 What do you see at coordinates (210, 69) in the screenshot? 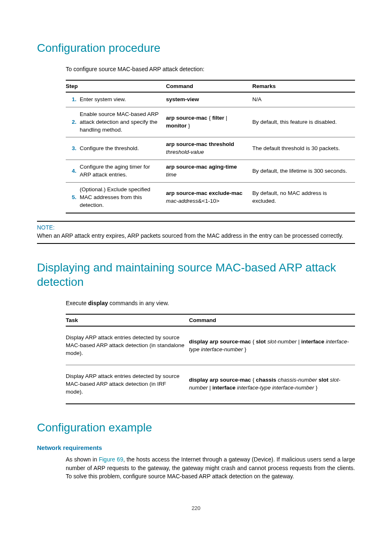
I see `intro-text-1: To configure source MAC-based ARP attack…` at bounding box center [210, 69].